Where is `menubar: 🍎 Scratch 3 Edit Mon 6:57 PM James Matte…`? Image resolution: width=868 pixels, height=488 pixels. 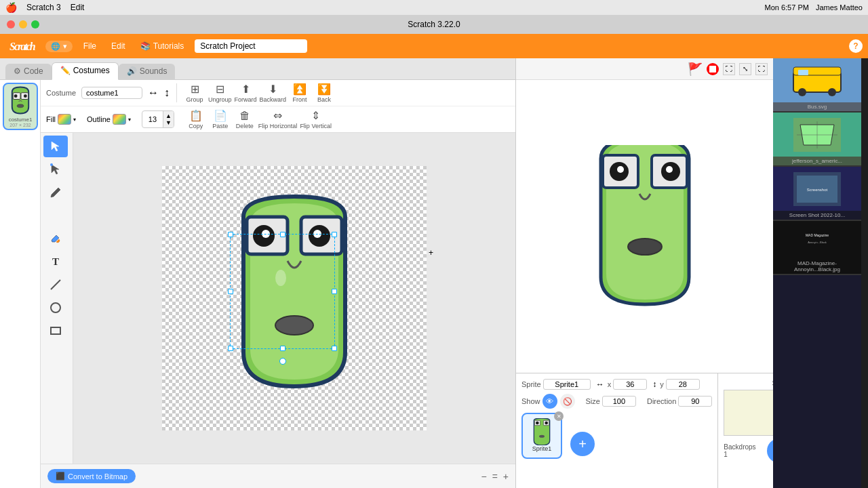 menubar: 🍎 Scratch 3 Edit Mon 6:57 PM James Matte… is located at coordinates (434, 7).